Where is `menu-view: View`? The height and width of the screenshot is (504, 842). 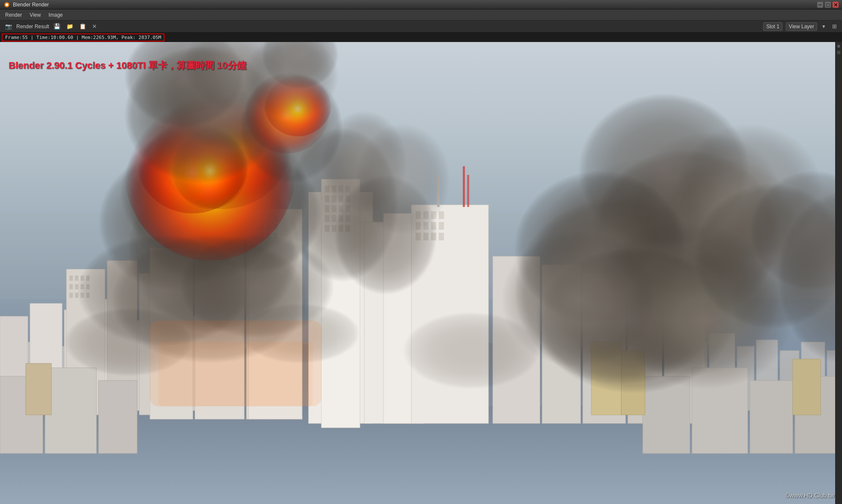
menu-view: View is located at coordinates (35, 15).